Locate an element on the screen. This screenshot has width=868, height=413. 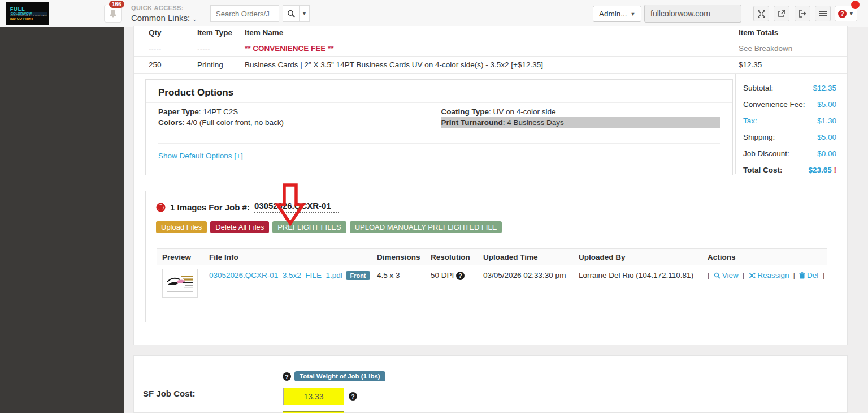
files-header-row: Preview File Info Dimensions Resolution … is located at coordinates (492, 257).